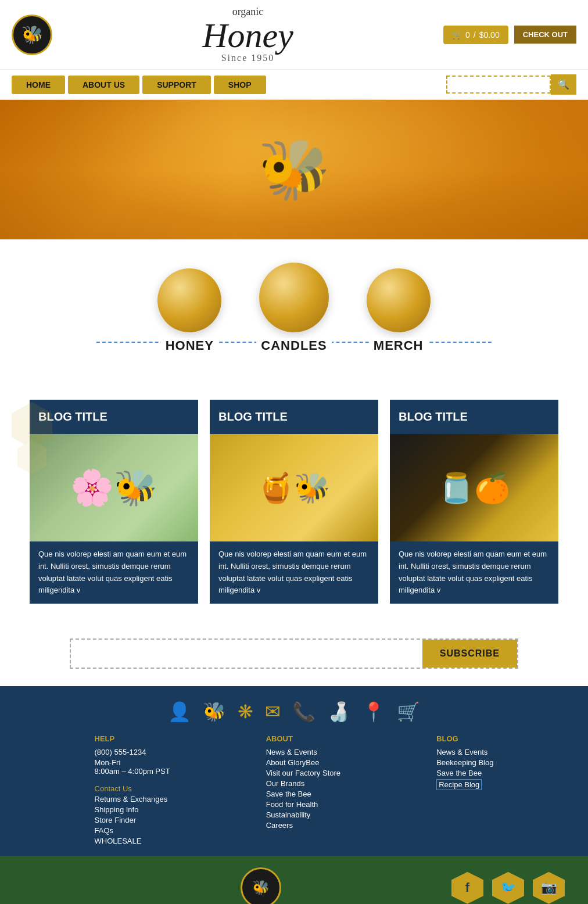 The width and height of the screenshot is (588, 904). I want to click on footer-icon-bee: 🐝, so click(214, 712).